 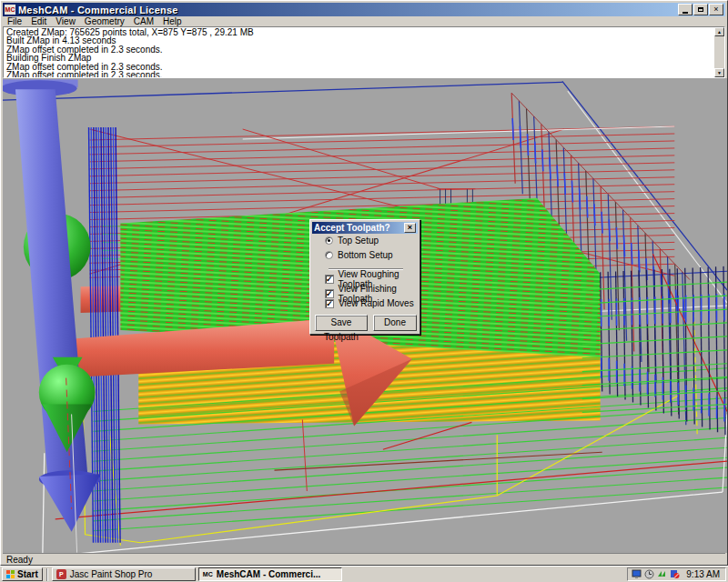 What do you see at coordinates (719, 53) in the screenshot?
I see `log-scrollbar: ▲ ▼` at bounding box center [719, 53].